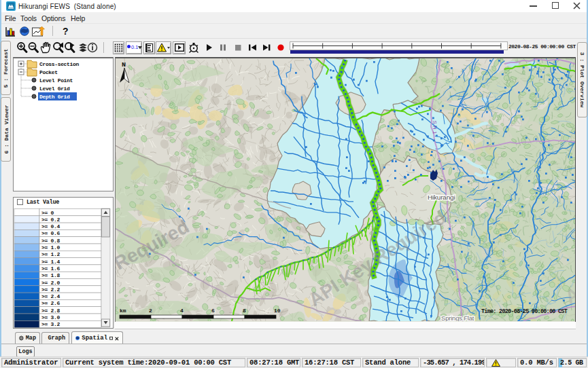 The height and width of the screenshot is (368, 588). What do you see at coordinates (182, 311) in the screenshot?
I see `svg-text: 4` at bounding box center [182, 311].